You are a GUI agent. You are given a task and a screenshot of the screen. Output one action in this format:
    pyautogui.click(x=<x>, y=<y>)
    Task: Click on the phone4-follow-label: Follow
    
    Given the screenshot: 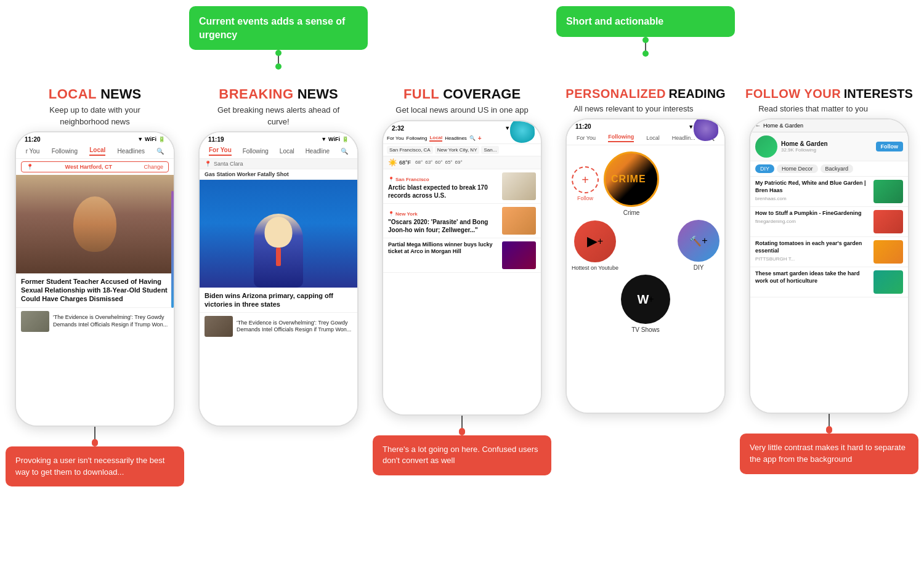 What is the action you would take?
    pyautogui.click(x=585, y=198)
    